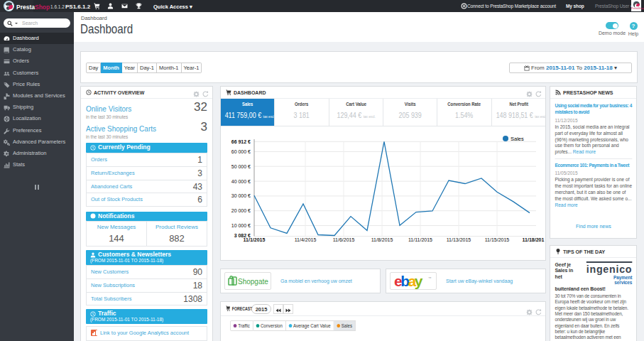  Describe the element at coordinates (241, 182) in the screenshot. I see `svg-text: 40 000 €` at that location.